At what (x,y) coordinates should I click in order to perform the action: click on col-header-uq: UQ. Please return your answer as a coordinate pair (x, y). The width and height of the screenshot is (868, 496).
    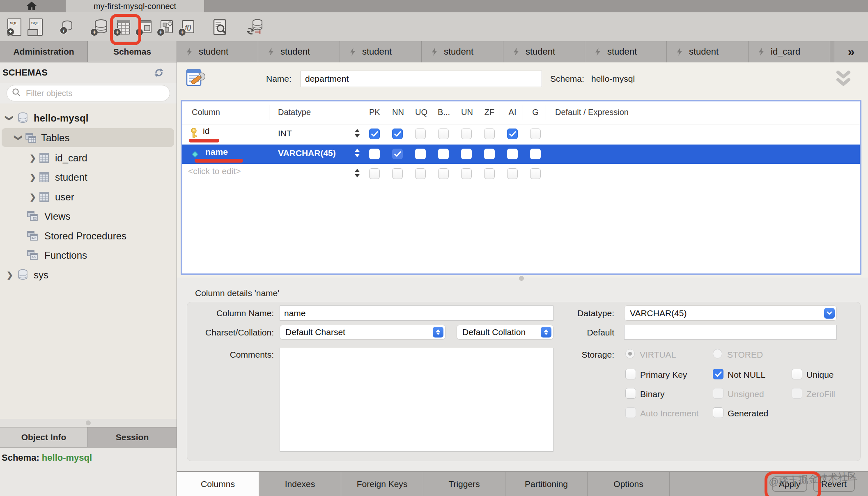
    Looking at the image, I should click on (420, 113).